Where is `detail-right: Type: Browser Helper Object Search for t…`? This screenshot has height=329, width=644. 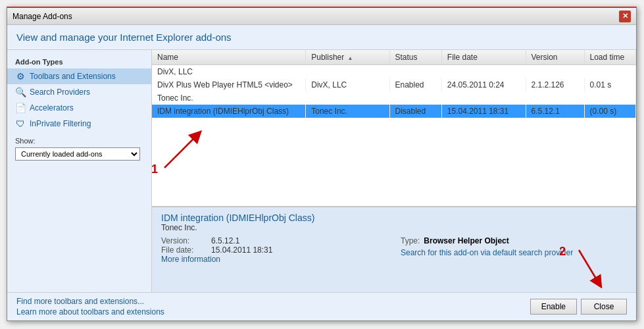 detail-right: Type: Browser Helper Object Search for t… is located at coordinates (514, 250).